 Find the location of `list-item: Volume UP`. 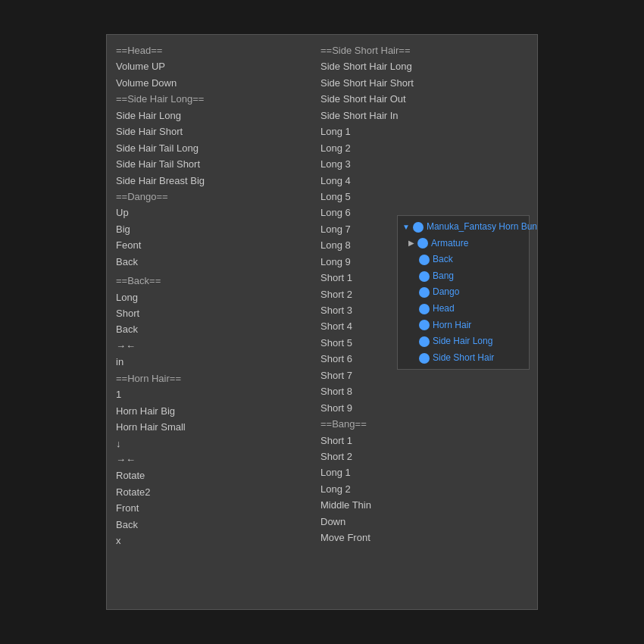

list-item: Volume UP is located at coordinates (214, 67).